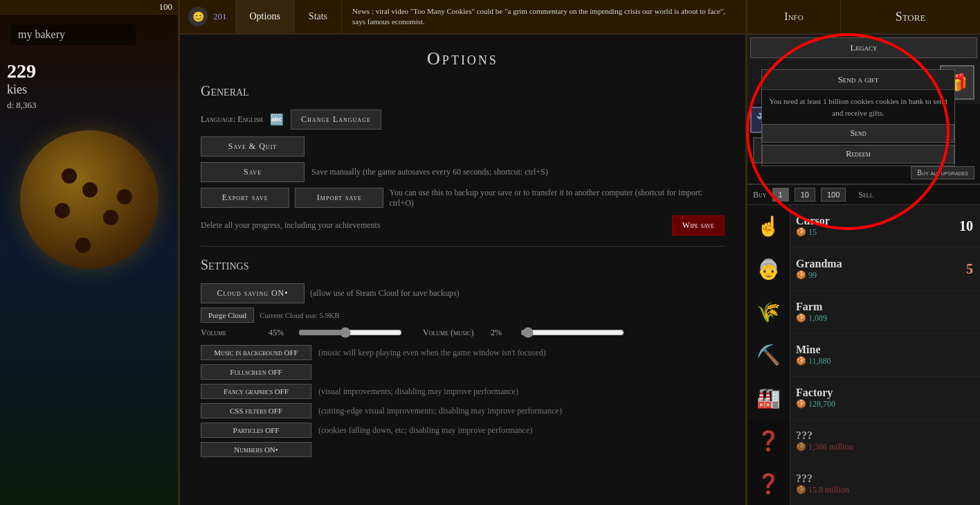  I want to click on cursor-count: 10, so click(966, 226).